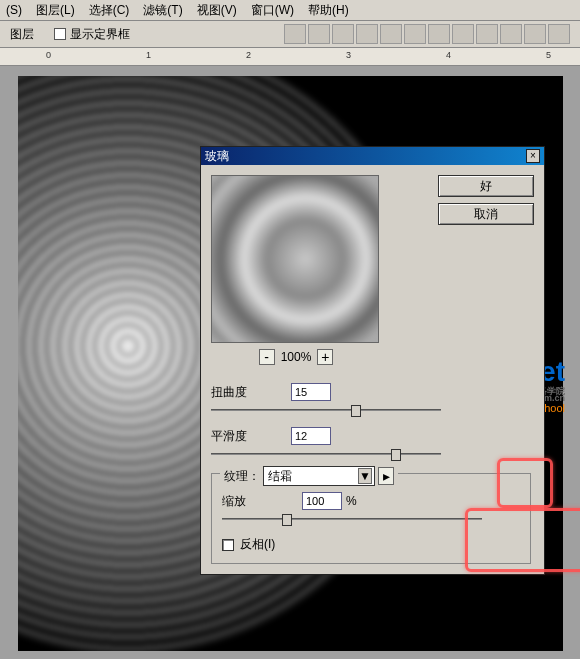 This screenshot has width=580, height=659. Describe the element at coordinates (352, 519) in the screenshot. I see `scale-slider` at that location.